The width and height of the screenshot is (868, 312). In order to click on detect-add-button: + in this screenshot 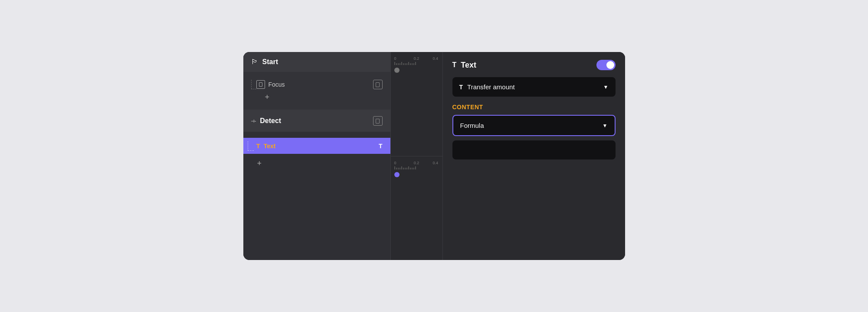, I will do `click(259, 164)`.